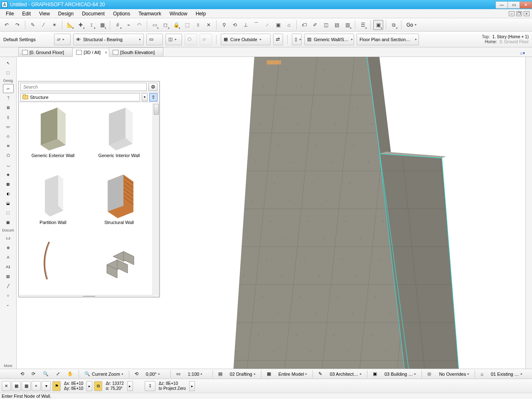 This screenshot has height=399, width=532. I want to click on tab-3d-all: [3D / All]×, so click(91, 52).